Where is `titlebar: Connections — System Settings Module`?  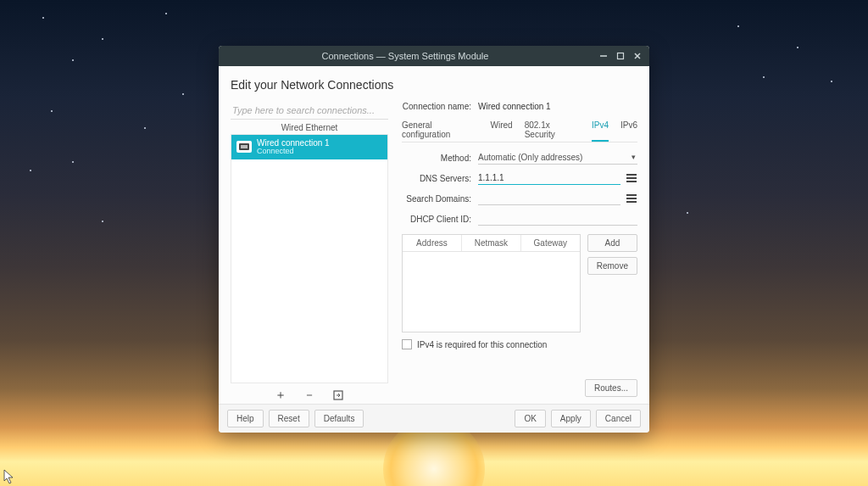 titlebar: Connections — System Settings Module is located at coordinates (434, 56).